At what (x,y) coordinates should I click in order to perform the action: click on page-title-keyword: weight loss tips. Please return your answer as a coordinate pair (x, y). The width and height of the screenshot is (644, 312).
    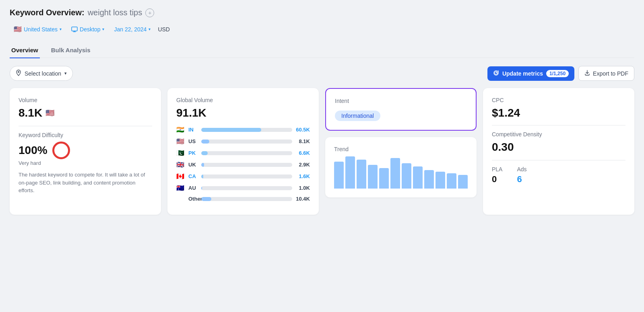
    Looking at the image, I should click on (115, 13).